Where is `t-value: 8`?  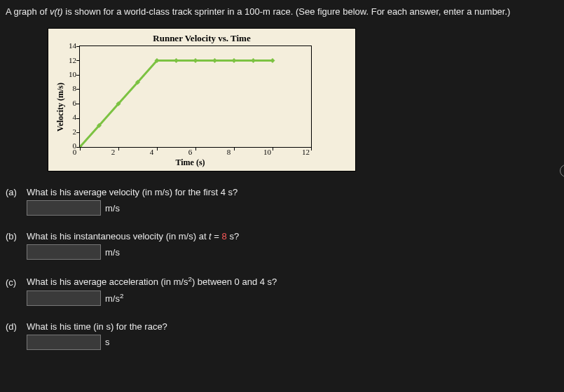 t-value: 8 is located at coordinates (224, 237).